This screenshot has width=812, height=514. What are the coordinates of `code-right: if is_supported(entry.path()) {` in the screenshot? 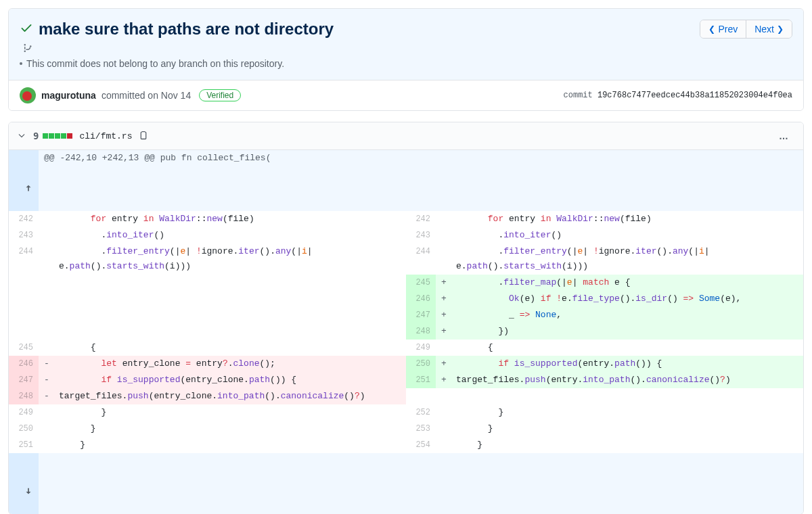 It's located at (627, 364).